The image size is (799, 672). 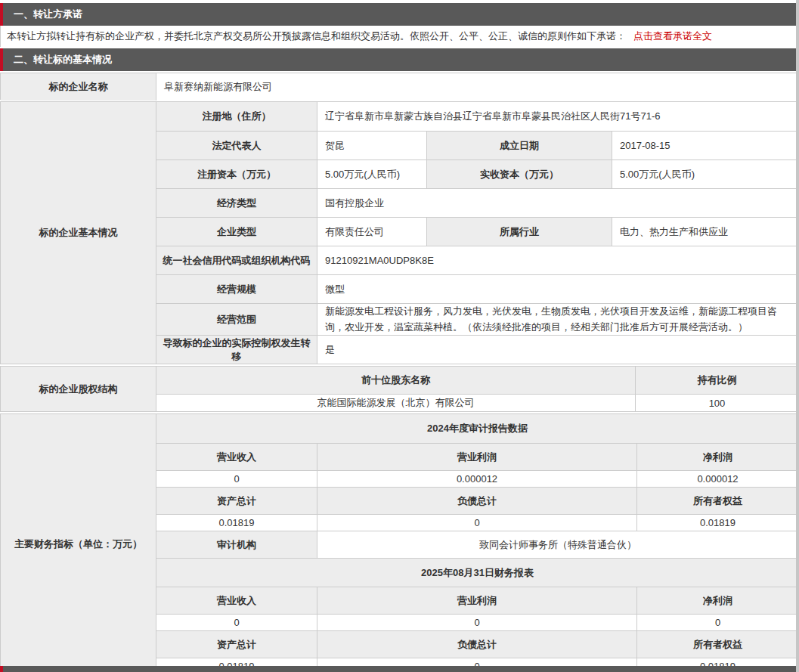 What do you see at coordinates (478, 289) in the screenshot?
I see `table-row: 经营规模 微型` at bounding box center [478, 289].